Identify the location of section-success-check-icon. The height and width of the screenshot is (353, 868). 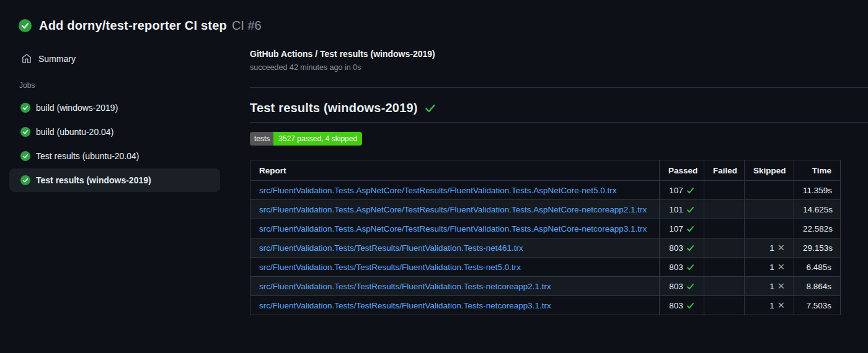
(430, 108).